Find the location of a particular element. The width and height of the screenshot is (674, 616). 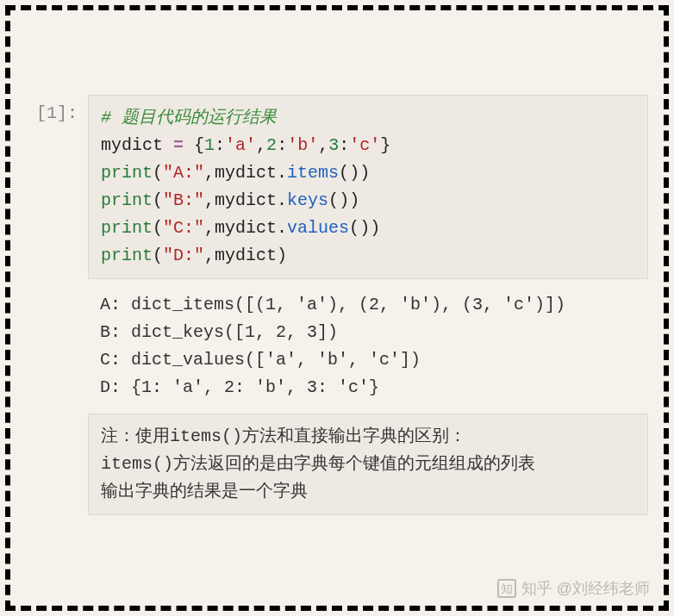

code-token: { is located at coordinates (199, 145).